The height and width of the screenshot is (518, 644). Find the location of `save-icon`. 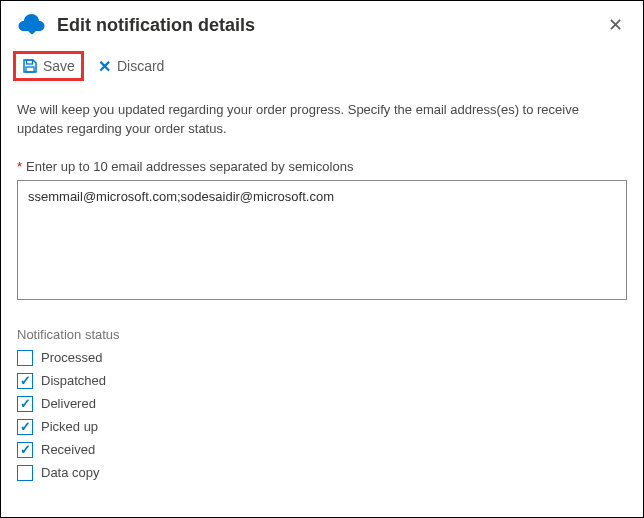

save-icon is located at coordinates (30, 66).